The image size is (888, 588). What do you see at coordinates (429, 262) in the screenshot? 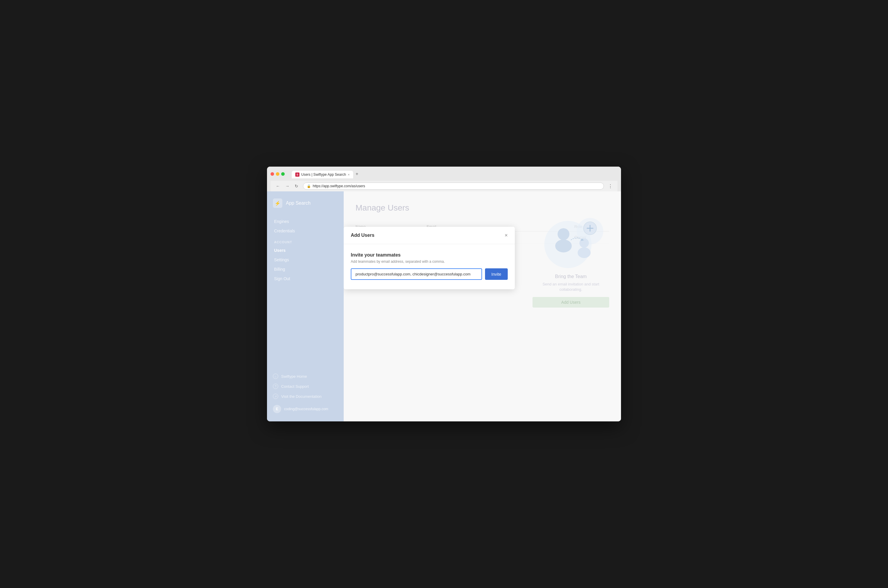
I see `modal-section-desc: Add teammates by email address, separate…` at bounding box center [429, 262].